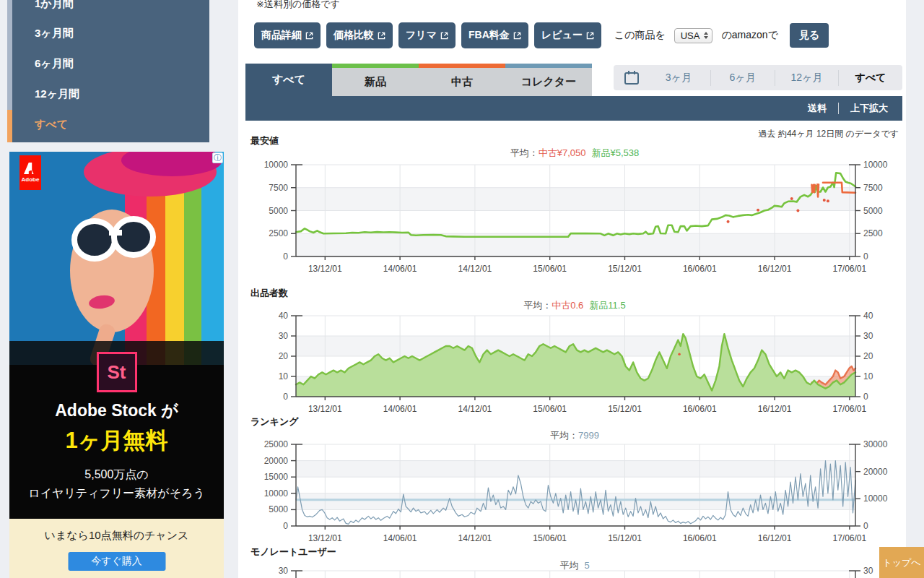 The image size is (924, 578). What do you see at coordinates (902, 562) in the screenshot?
I see `back-to-top-button: トップへ` at bounding box center [902, 562].